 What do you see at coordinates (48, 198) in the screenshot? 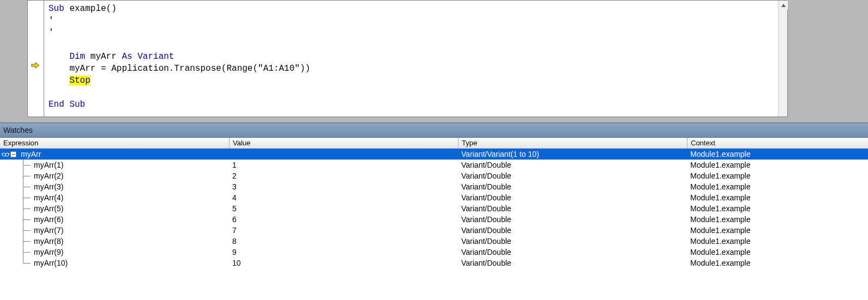
I see `watch-expression: myArr(4)` at bounding box center [48, 198].